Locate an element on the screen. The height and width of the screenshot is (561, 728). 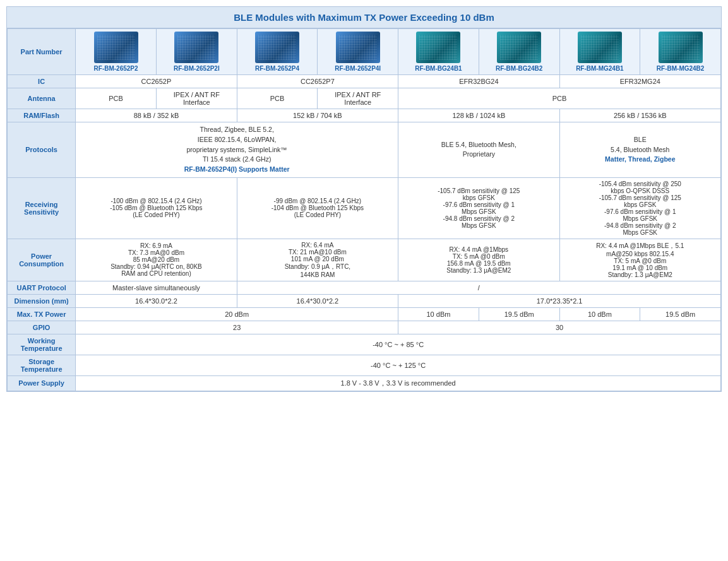
storage-temp-value: -40 °C ~ + 125 °C is located at coordinates (398, 365).